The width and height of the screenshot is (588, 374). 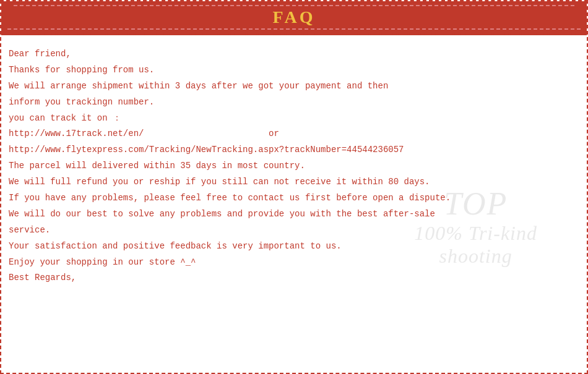 What do you see at coordinates (294, 70) in the screenshot?
I see `content-line-1: Thanks for shopping from us.` at bounding box center [294, 70].